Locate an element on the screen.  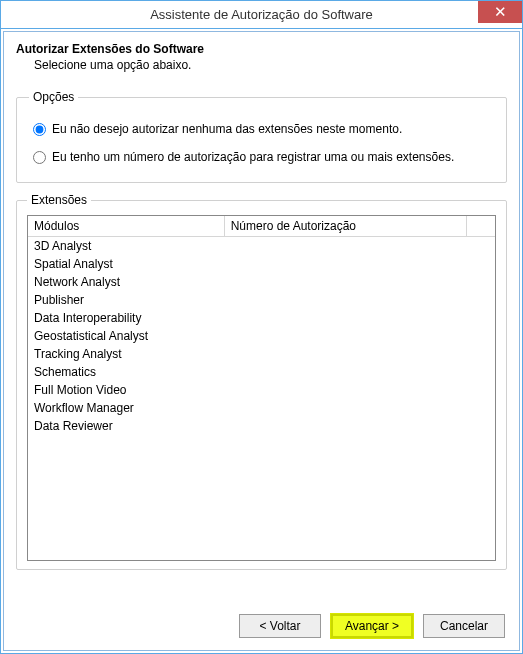
radio-no-authorize-label: Eu não desejo autorizar nenhuma das exte… is located at coordinates (227, 129).